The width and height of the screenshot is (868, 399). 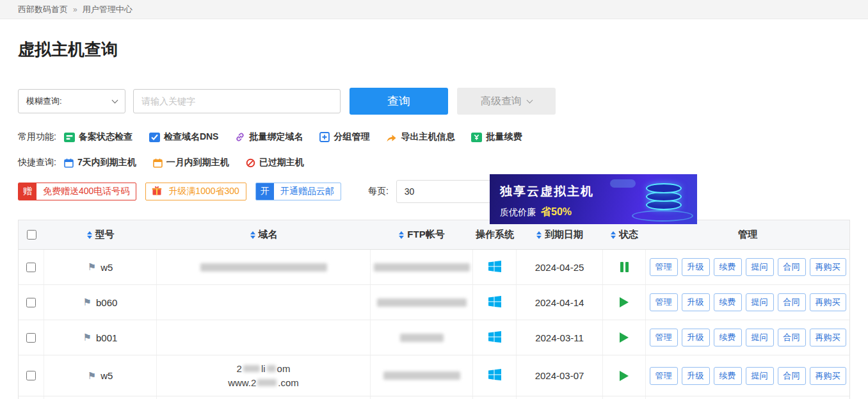 I want to click on quick-expire-month: 一月内到期主机, so click(x=191, y=163).